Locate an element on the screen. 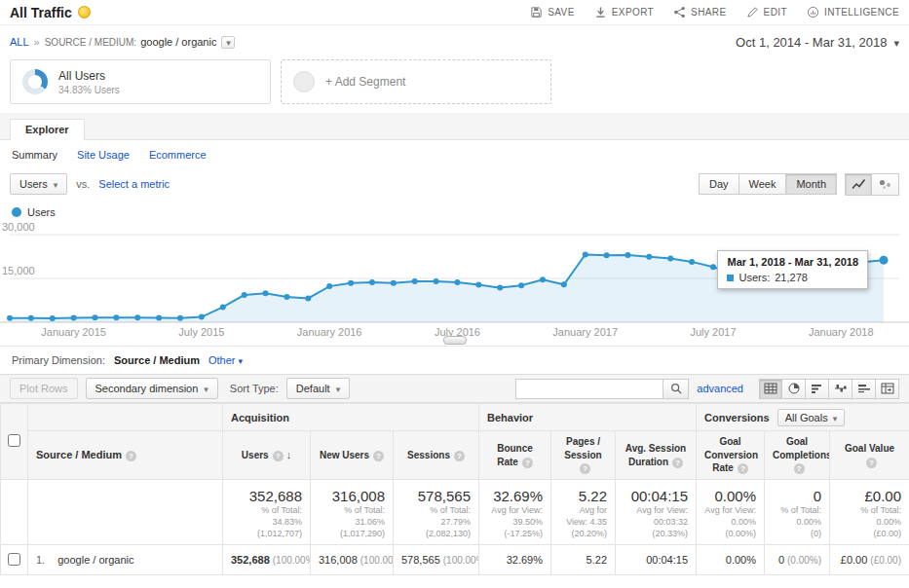 The image size is (909, 588). edit-button-label: EDIT is located at coordinates (776, 12).